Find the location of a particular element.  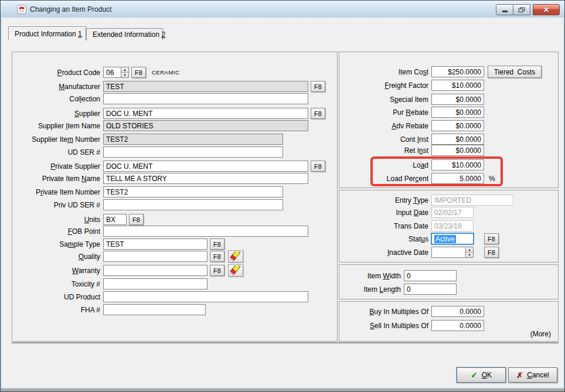

multiples-panel: (More) Buy In Multiples Of0.0000Sell In … is located at coordinates (449, 321).